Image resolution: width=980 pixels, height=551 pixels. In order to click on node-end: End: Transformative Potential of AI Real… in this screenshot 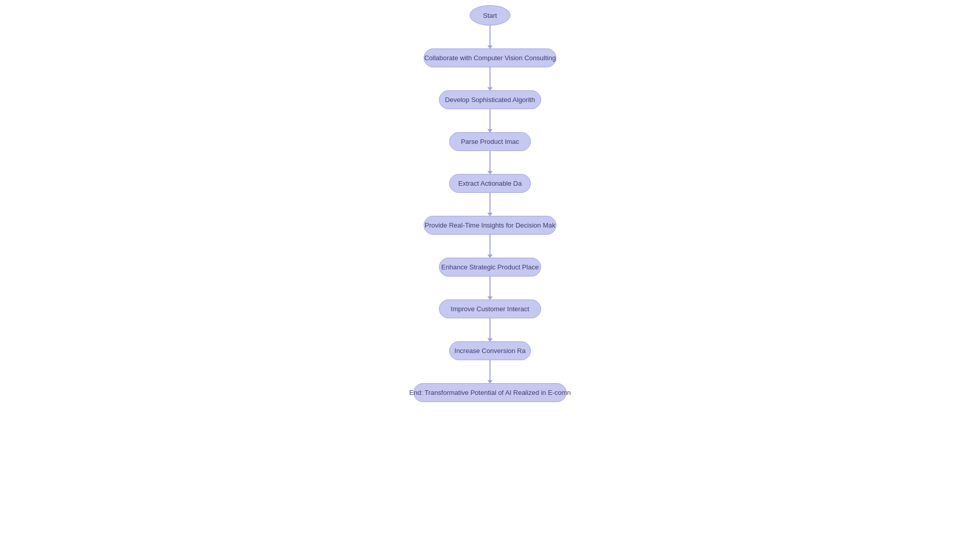, I will do `click(490, 393)`.